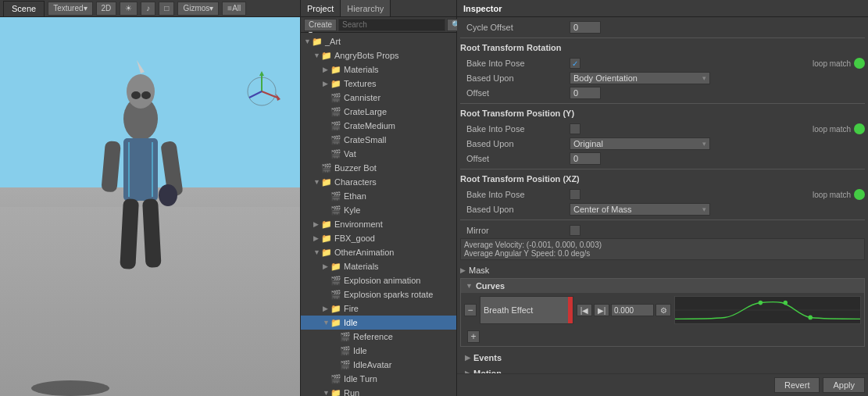 This screenshot has height=396, width=868. What do you see at coordinates (623, 310) in the screenshot?
I see `curve-controls: |◀ ▶| ⚙` at bounding box center [623, 310].